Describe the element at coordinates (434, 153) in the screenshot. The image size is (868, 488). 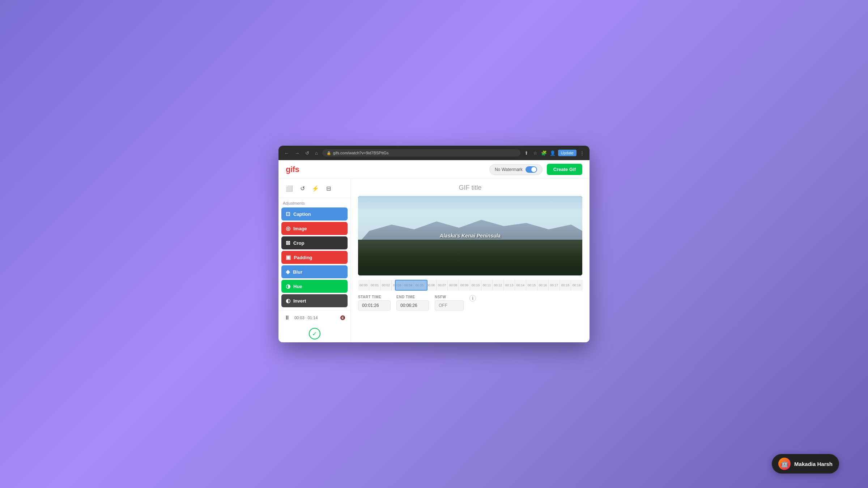
I see `browser-chrome: ← → ↺ ⌂ 🔒 gifs.com/watch?v=9id7BSPttGs ⬆…` at that location.